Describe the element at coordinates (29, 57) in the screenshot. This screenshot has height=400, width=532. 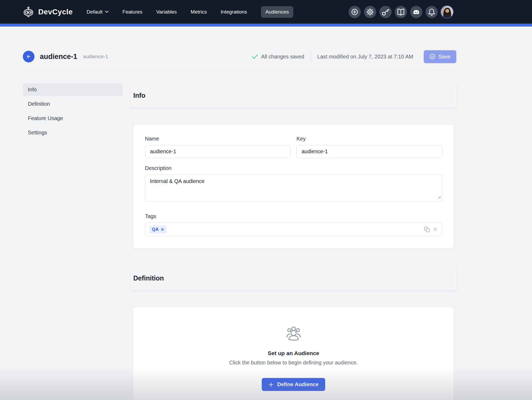
I see `arrow-left-icon` at that location.